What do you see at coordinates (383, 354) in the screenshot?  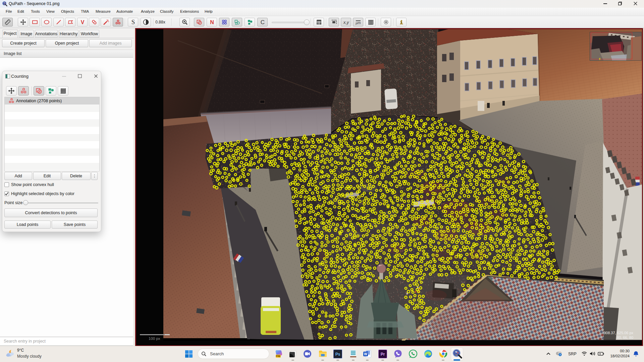 I see `svg-text: Pr` at bounding box center [383, 354].